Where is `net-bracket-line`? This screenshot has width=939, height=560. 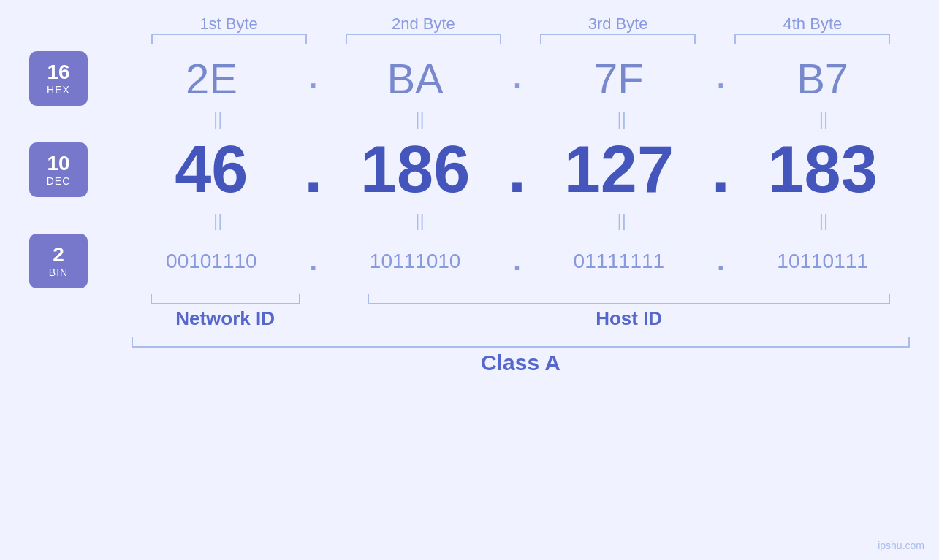 net-bracket-line is located at coordinates (225, 299).